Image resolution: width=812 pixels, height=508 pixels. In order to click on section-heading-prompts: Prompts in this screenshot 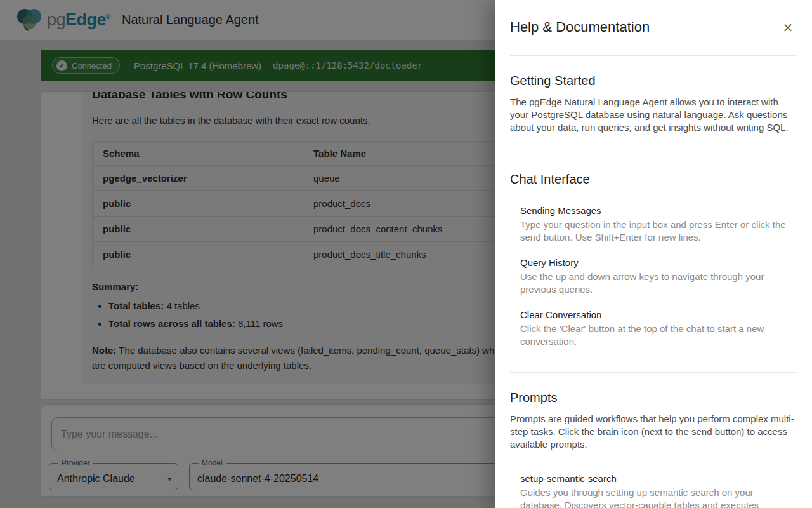, I will do `click(653, 398)`.